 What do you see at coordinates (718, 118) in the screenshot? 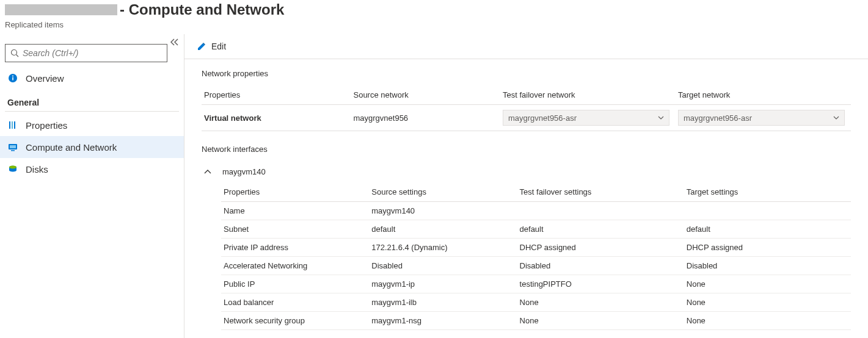
I see `target-network-value: maygrgvnet956-asr` at bounding box center [718, 118].